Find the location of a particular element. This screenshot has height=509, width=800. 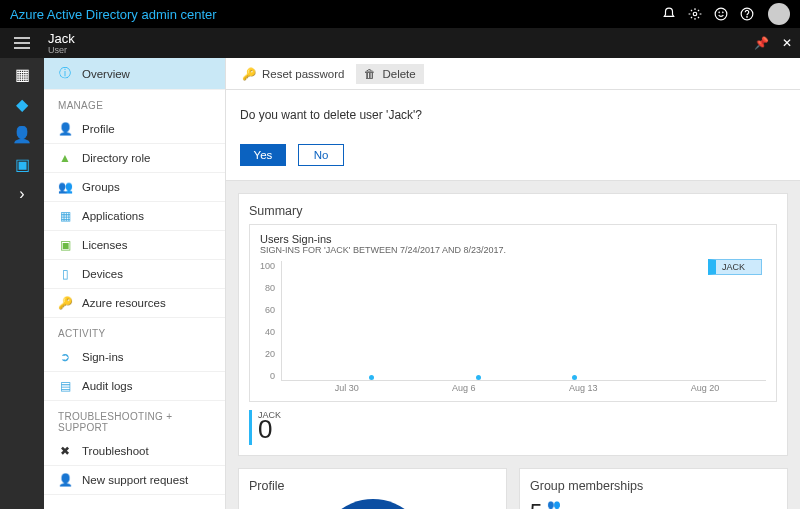

notification-icon is located at coordinates (669, 14).